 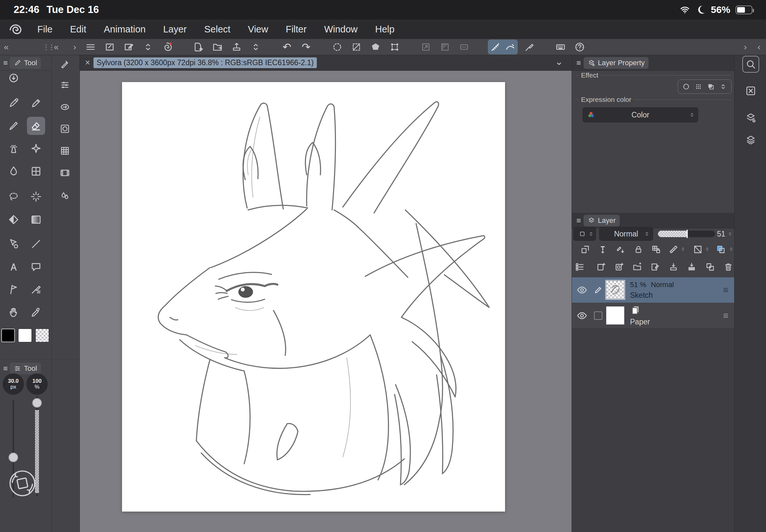 What do you see at coordinates (726, 315) in the screenshot?
I see `layer-row-handle: ≡` at bounding box center [726, 315].